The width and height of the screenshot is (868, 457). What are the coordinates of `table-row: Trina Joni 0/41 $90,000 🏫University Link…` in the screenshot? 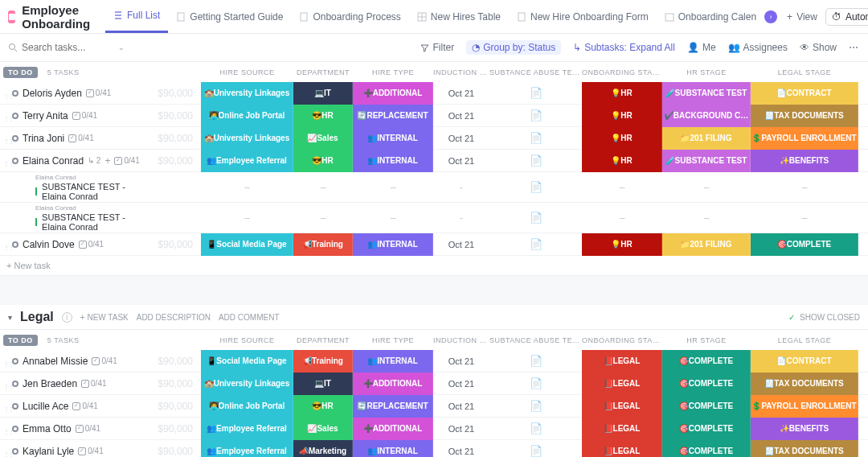 It's located at (434, 138).